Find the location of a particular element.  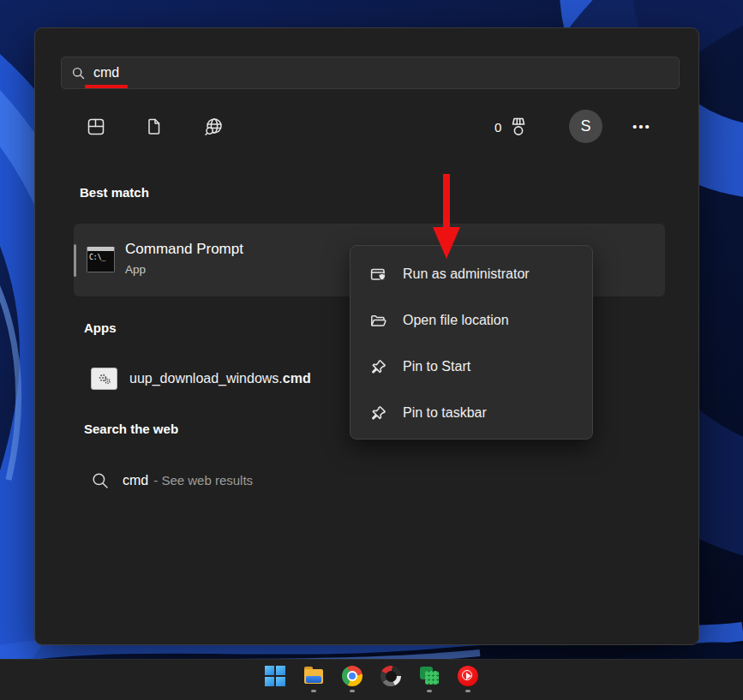

batch-file-icon is located at coordinates (105, 379).